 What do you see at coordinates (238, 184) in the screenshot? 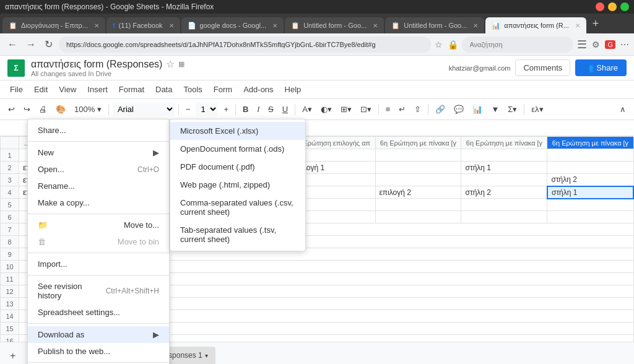
I see `submenu-item-html: Web page (.html, zipped)` at bounding box center [238, 184].